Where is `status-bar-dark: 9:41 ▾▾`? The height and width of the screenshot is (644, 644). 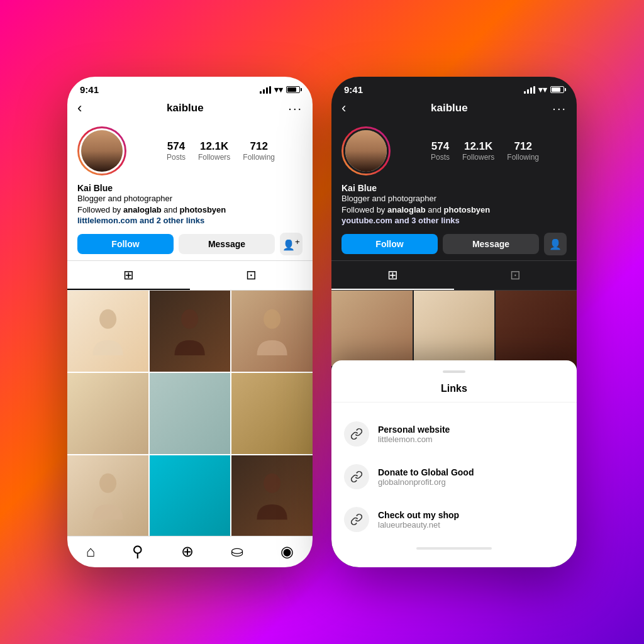
status-bar-dark: 9:41 ▾▾ is located at coordinates (454, 87).